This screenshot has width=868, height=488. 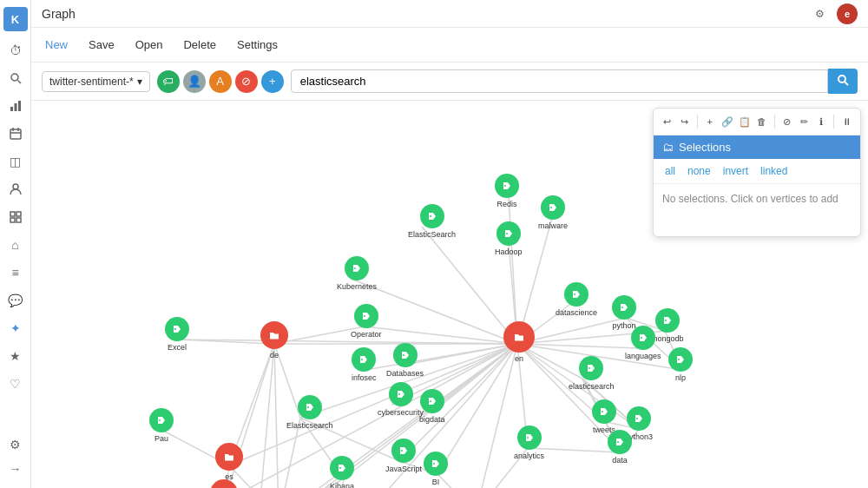 What do you see at coordinates (519, 342) in the screenshot?
I see `node-en: en` at bounding box center [519, 342].